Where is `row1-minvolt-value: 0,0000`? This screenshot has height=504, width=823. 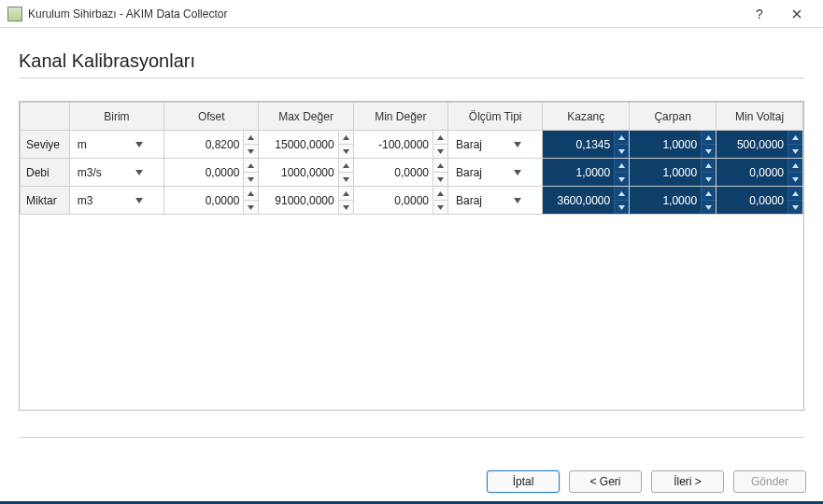 row1-minvolt-value: 0,0000 is located at coordinates (752, 172).